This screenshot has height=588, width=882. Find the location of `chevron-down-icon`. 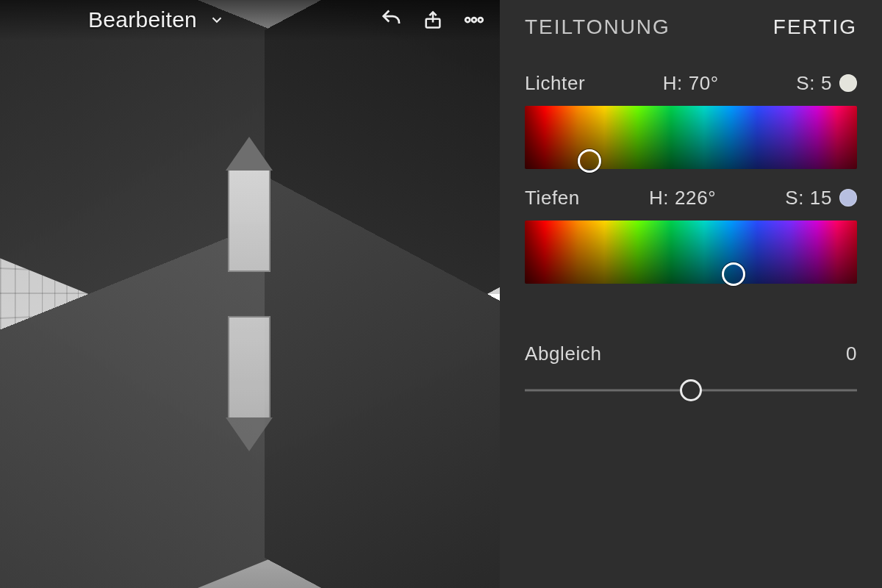

chevron-down-icon is located at coordinates (217, 20).